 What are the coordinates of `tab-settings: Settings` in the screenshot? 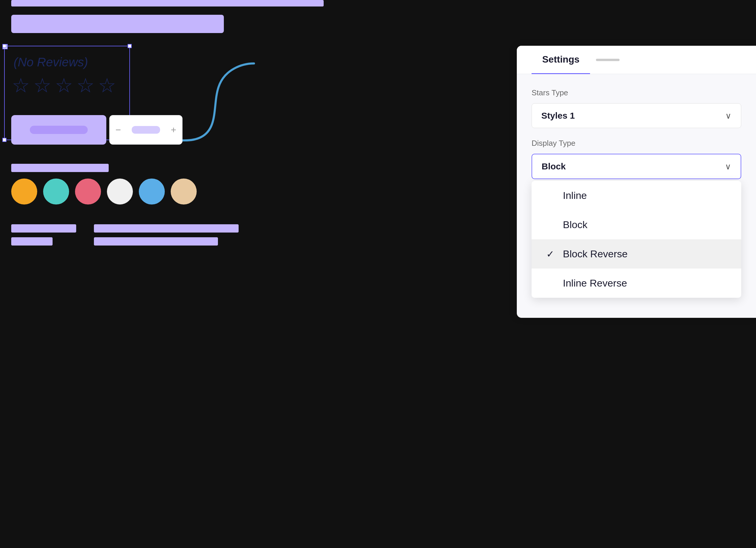 It's located at (561, 60).